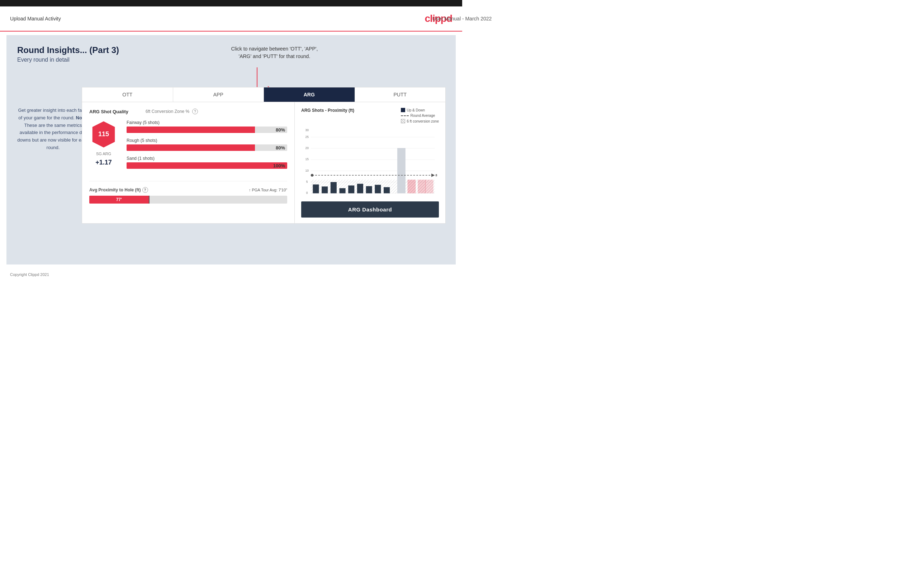 This screenshot has width=924, height=577. Describe the element at coordinates (219, 95) in the screenshot. I see `tab-app: APP` at that location.